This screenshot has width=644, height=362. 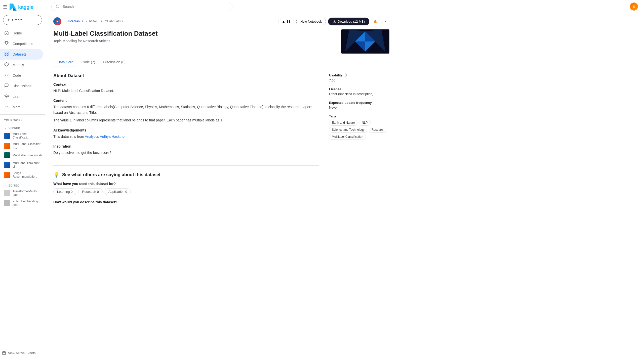 What do you see at coordinates (69, 137) in the screenshot?
I see `acknowledgements-text: This dataset is from` at bounding box center [69, 137].